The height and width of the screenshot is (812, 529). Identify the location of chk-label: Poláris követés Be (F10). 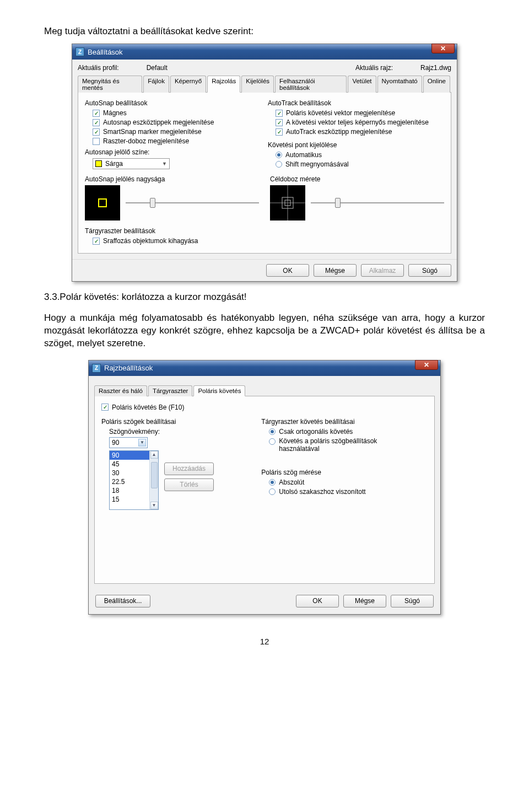
(148, 407).